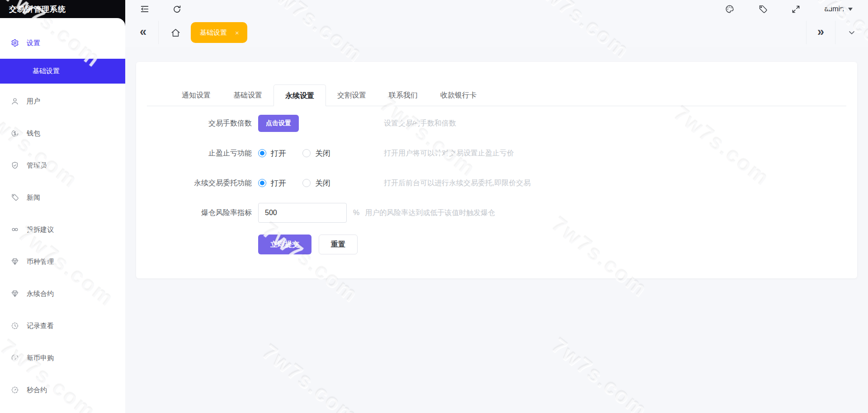 The width and height of the screenshot is (868, 413). Describe the element at coordinates (15, 358) in the screenshot. I see `dollar-icon` at that location.